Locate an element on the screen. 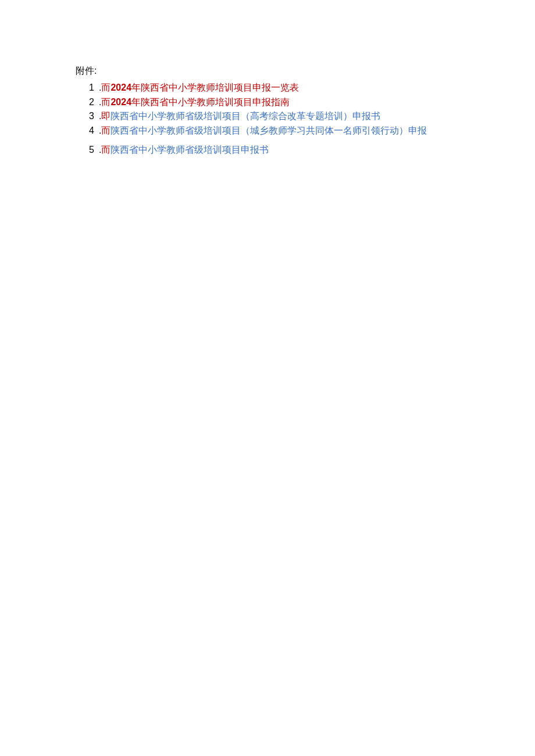 The image size is (535, 756). item-number: 1 is located at coordinates (85, 88).